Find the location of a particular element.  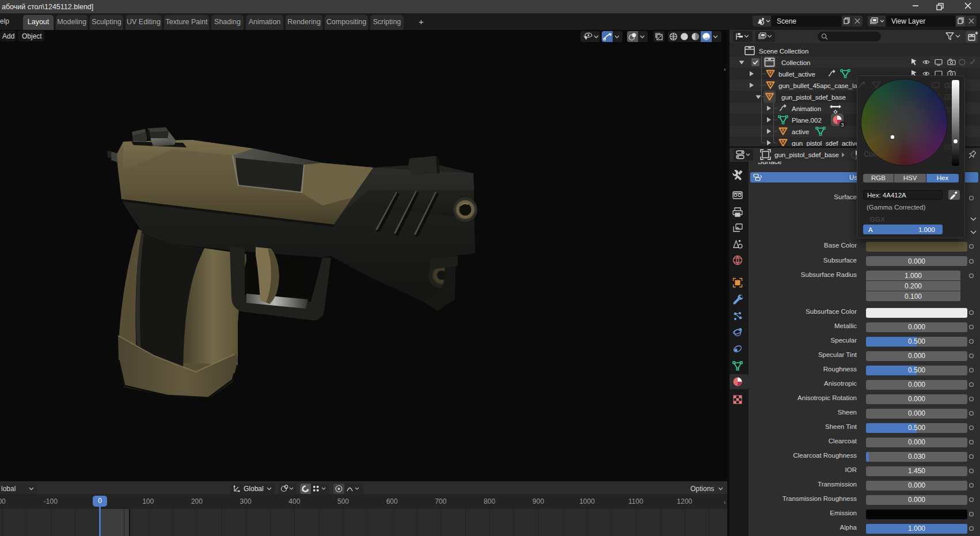

svg-text: Animation is located at coordinates (806, 109).